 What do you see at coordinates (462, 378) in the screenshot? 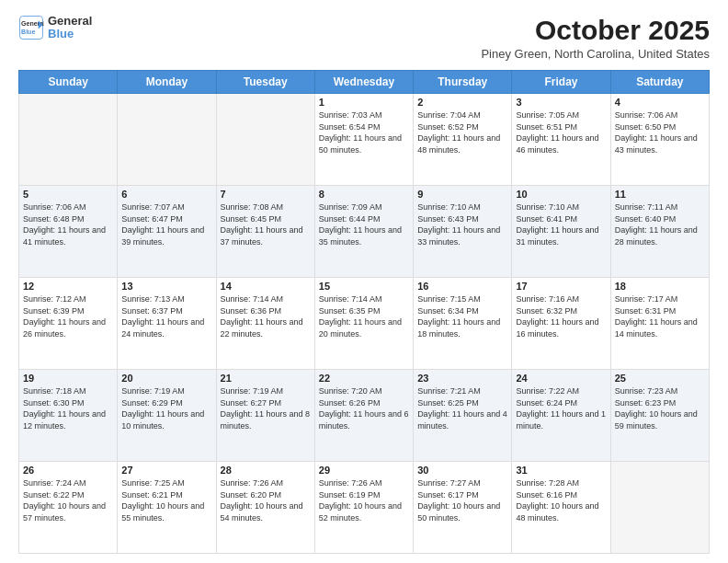
I see `day-number: 23` at bounding box center [462, 378].